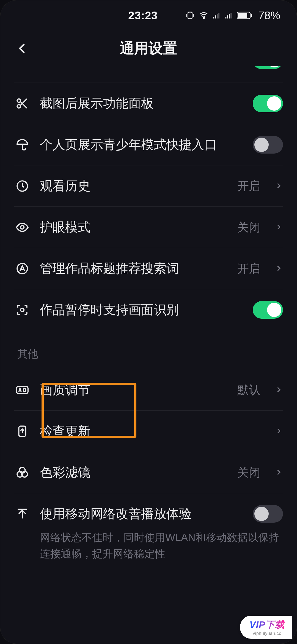  Describe the element at coordinates (142, 145) in the screenshot. I see `row-label: 个人页展示青少年模式快捷入口` at that location.